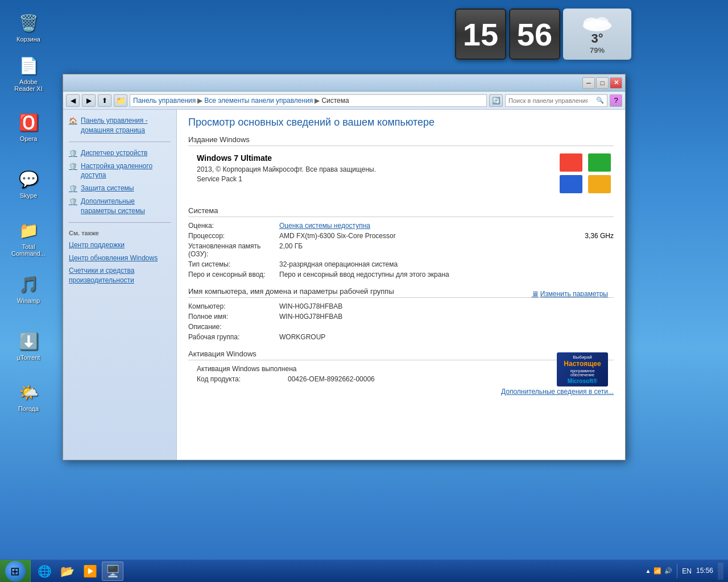 This screenshot has width=728, height=582. Describe the element at coordinates (164, 101) in the screenshot. I see `breadcrumb-item-1: Панель управления` at that location.